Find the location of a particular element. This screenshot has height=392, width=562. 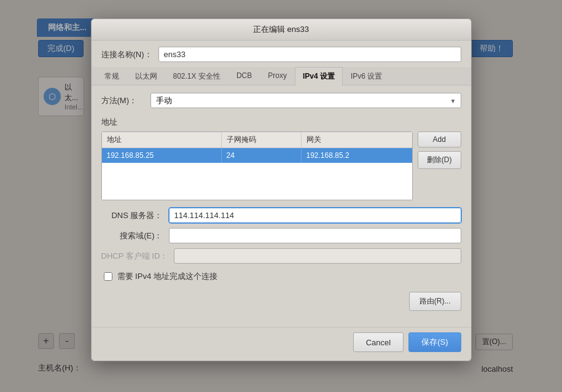

require-ipv4-checkbox is located at coordinates (108, 276).